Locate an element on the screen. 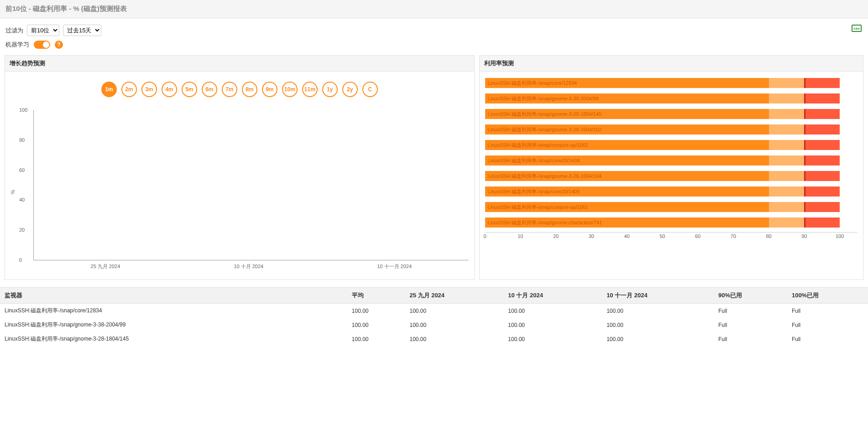  range-pill-10m: 10m is located at coordinates (290, 89).